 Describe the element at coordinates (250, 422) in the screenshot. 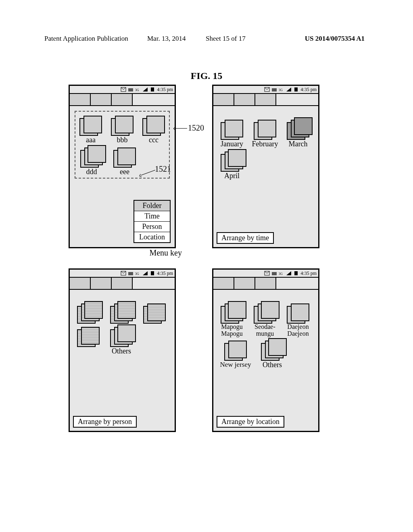

I see `footer-label: Arrange by location` at that location.